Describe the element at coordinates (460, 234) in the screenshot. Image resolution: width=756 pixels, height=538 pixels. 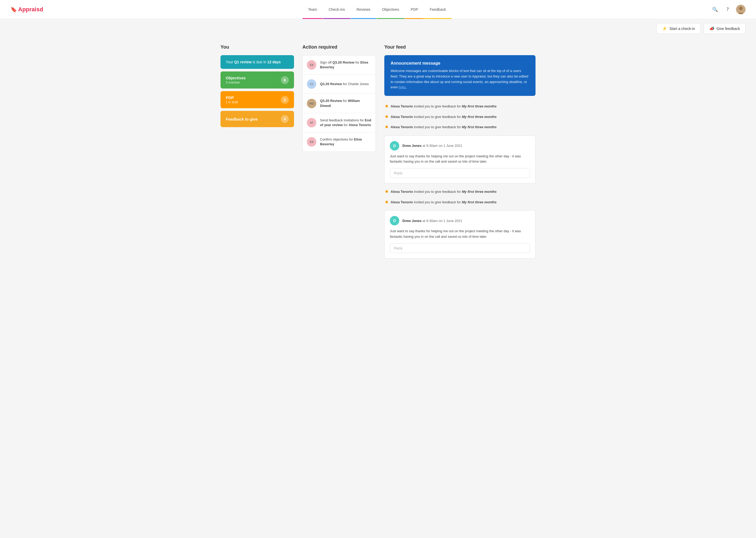
I see `comment-body-2: Just want to say thanks for helping me o…` at that location.